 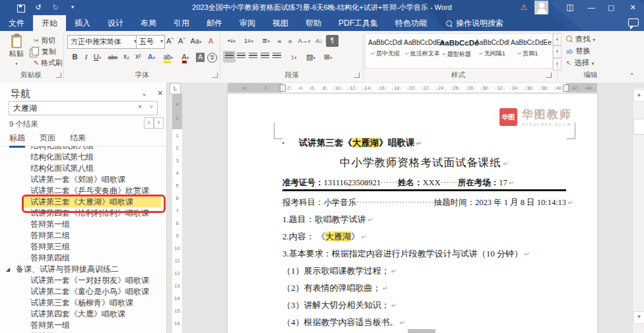 I want to click on paste-button: 粘贴▾, so click(x=16, y=51).